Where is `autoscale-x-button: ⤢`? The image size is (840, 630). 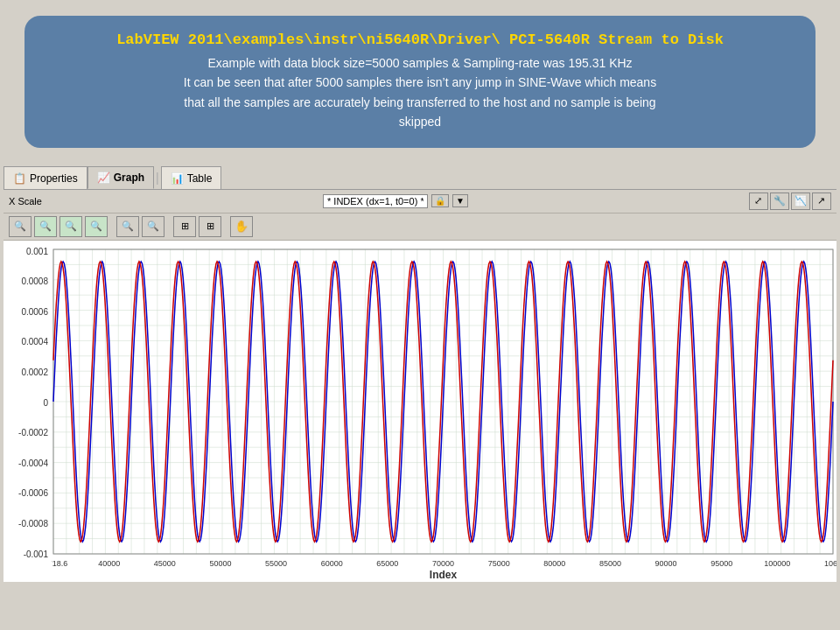
autoscale-x-button: ⤢ is located at coordinates (759, 201).